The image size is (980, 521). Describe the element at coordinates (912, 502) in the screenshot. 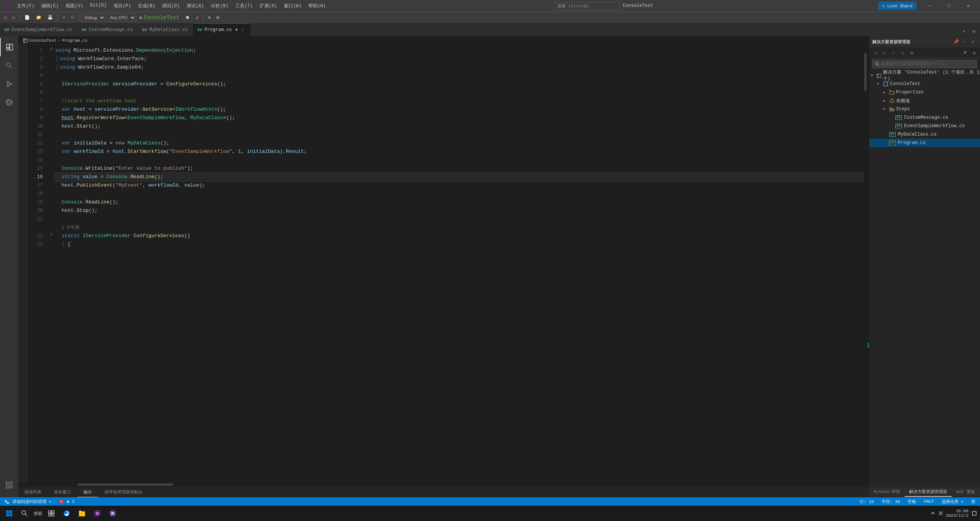

I see `status-spaces: 空格` at that location.